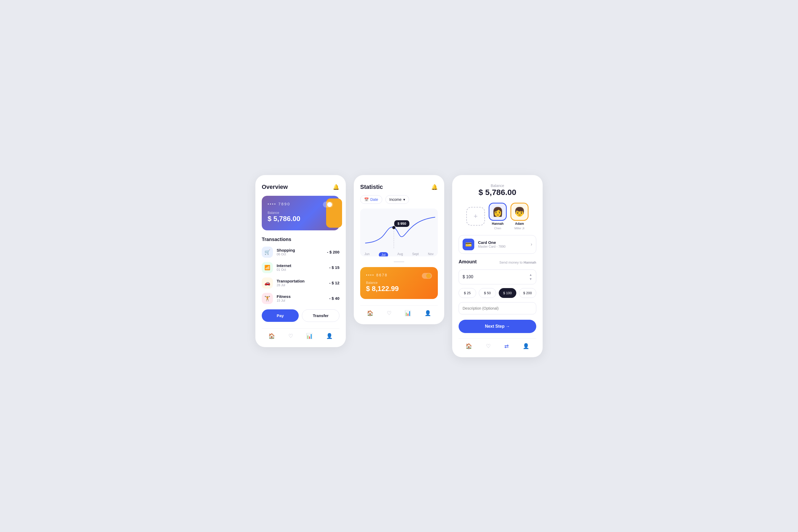  What do you see at coordinates (497, 345) in the screenshot?
I see `screen3-bottom-nav: 🏠 ♡ ⇄ 👤` at bounding box center [497, 345].